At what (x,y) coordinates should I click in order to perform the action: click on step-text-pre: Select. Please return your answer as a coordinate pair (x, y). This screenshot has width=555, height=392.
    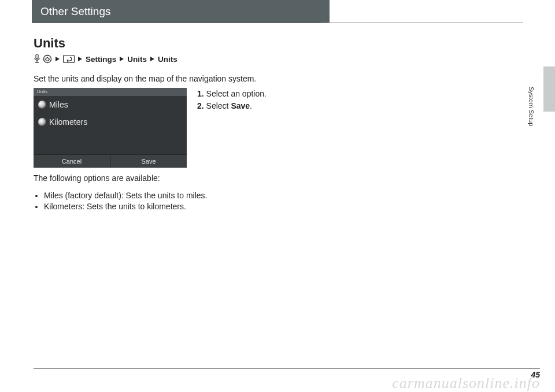
    Looking at the image, I should click on (219, 106).